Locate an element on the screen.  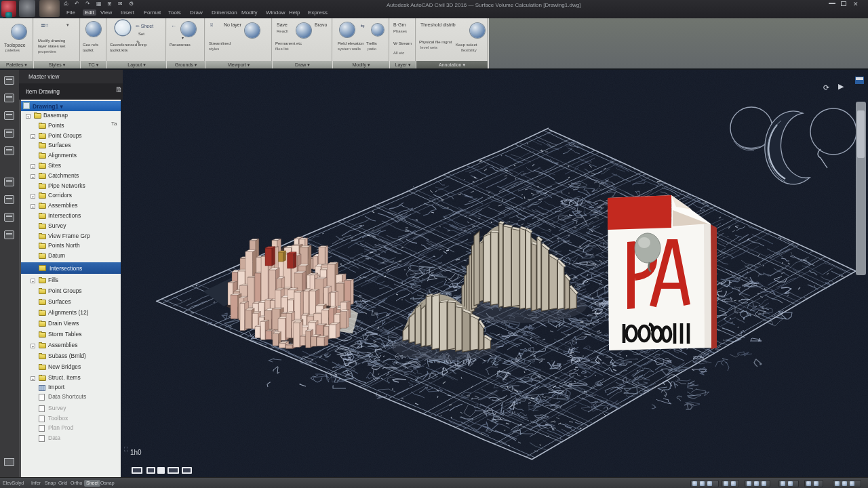
svg-text: 1h0 is located at coordinates (136, 453).